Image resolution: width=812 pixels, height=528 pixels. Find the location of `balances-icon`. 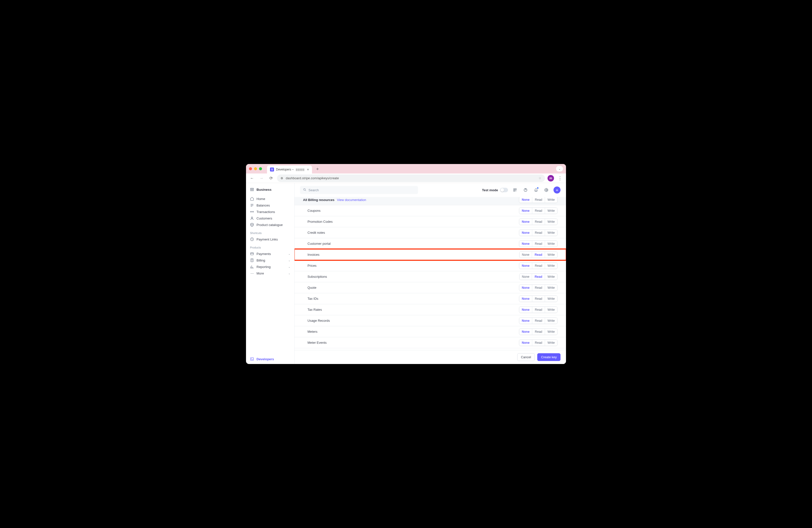

balances-icon is located at coordinates (252, 205).